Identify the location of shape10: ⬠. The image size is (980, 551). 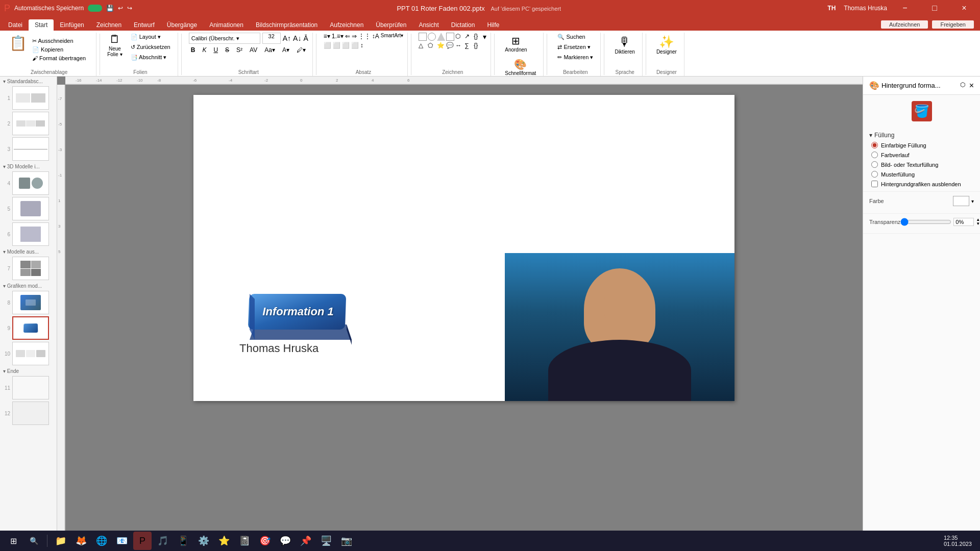
(432, 46).